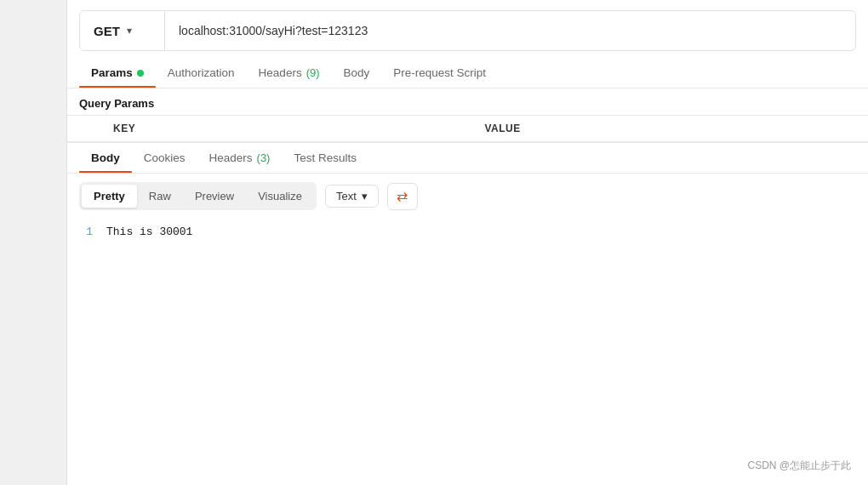 Image resolution: width=868 pixels, height=485 pixels. Describe the element at coordinates (201, 73) in the screenshot. I see `tab-authorization: Authorization` at that location.